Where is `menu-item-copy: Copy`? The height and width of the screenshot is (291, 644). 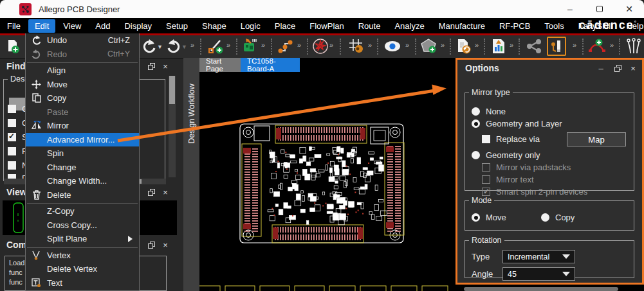
menu-item-copy: Copy is located at coordinates (82, 98).